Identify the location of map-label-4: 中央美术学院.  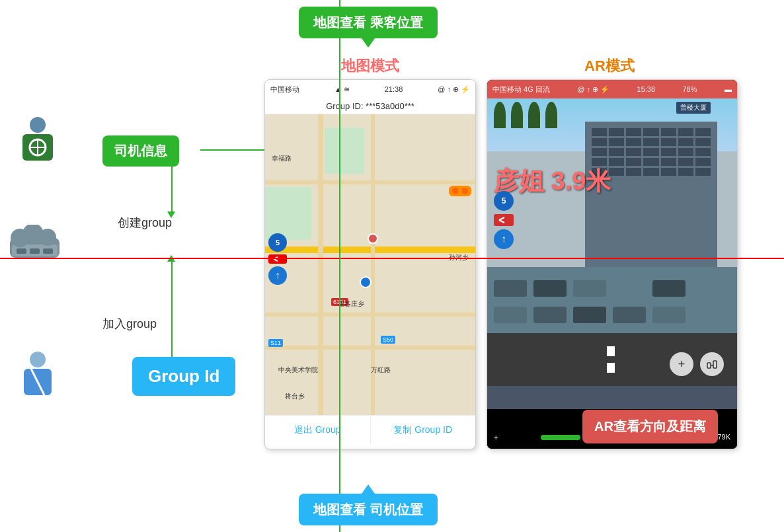
(298, 370).